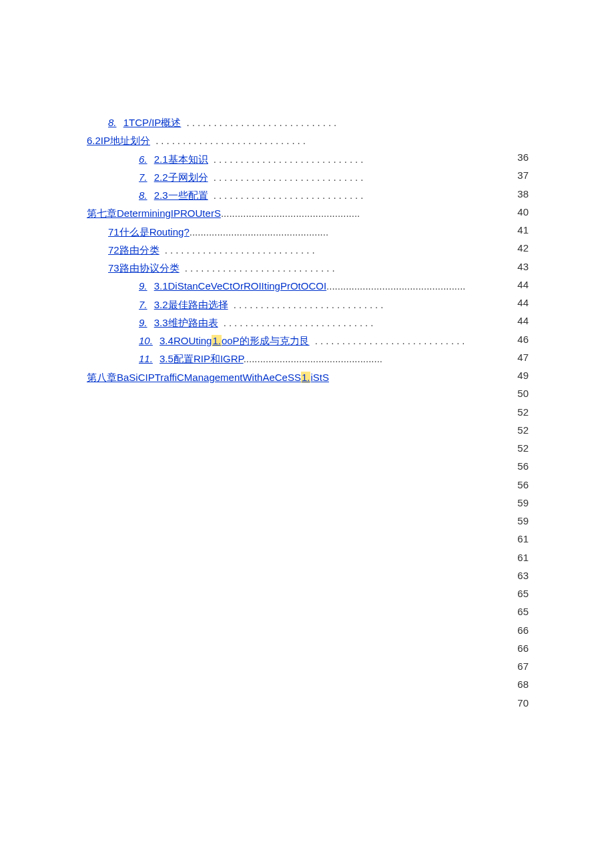  I want to click on toc-link: 72路由分类, so click(133, 250).